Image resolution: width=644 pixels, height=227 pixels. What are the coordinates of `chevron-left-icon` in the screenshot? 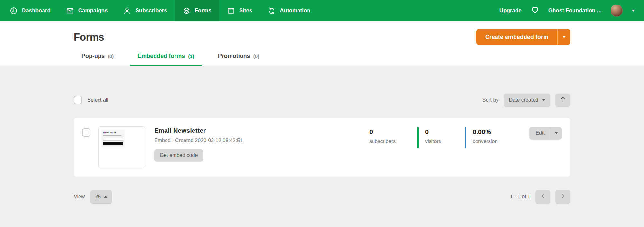 It's located at (543, 197).